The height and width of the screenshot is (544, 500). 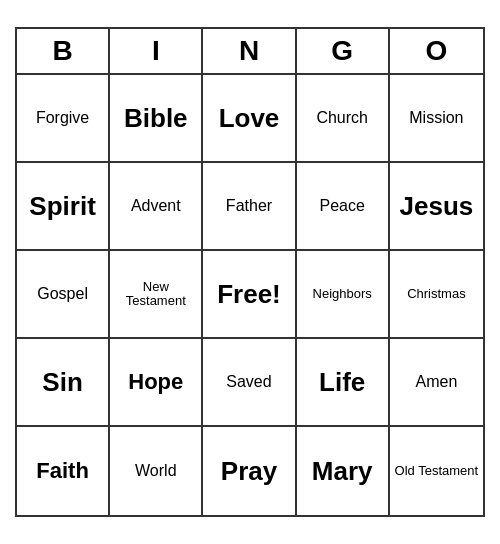 What do you see at coordinates (156, 206) in the screenshot?
I see `cell-text: Advent` at bounding box center [156, 206].